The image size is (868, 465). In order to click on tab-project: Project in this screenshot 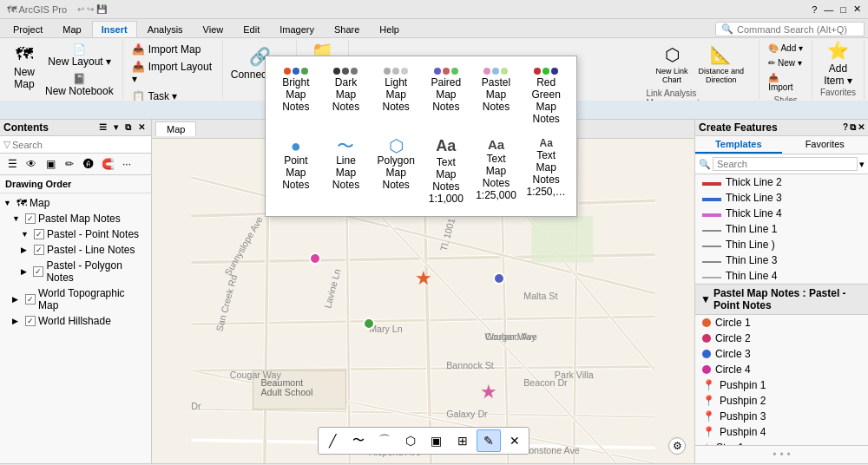, I will do `click(28, 29)`.